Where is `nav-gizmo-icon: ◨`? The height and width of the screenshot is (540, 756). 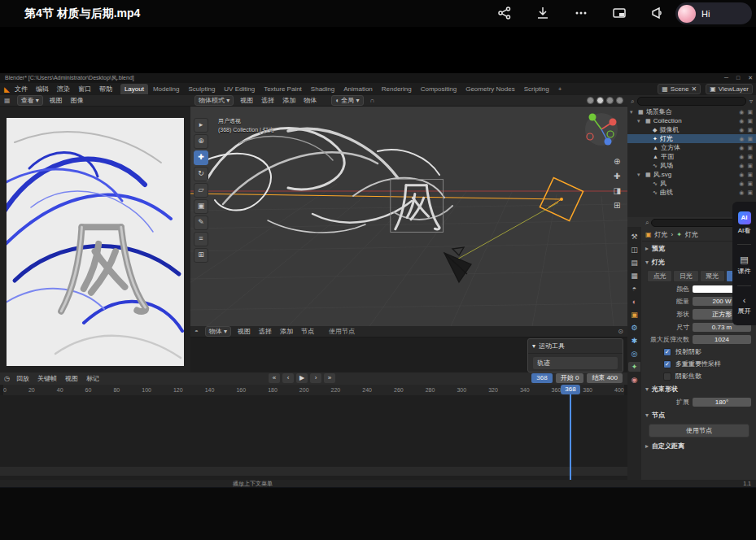 nav-gizmo-icon: ◨ is located at coordinates (617, 190).